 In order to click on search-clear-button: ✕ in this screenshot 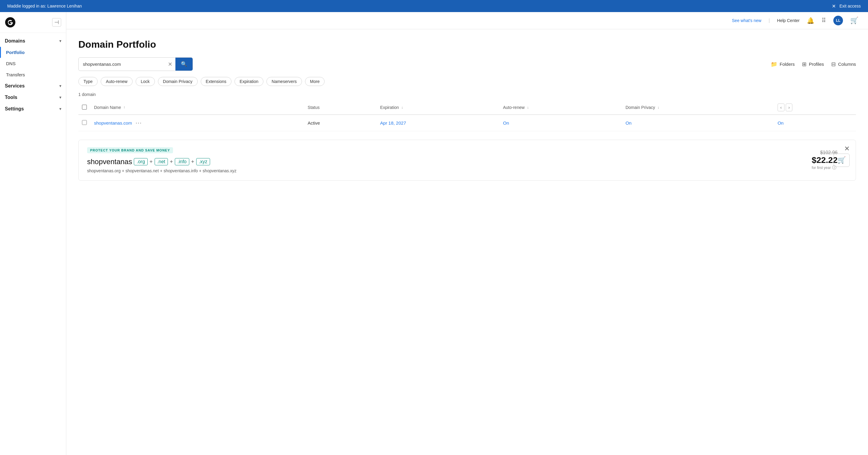, I will do `click(170, 64)`.